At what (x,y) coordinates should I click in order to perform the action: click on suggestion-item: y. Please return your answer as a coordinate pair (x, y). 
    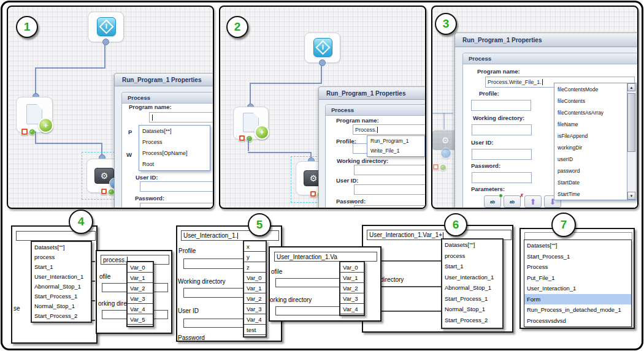
    Looking at the image, I should click on (255, 257).